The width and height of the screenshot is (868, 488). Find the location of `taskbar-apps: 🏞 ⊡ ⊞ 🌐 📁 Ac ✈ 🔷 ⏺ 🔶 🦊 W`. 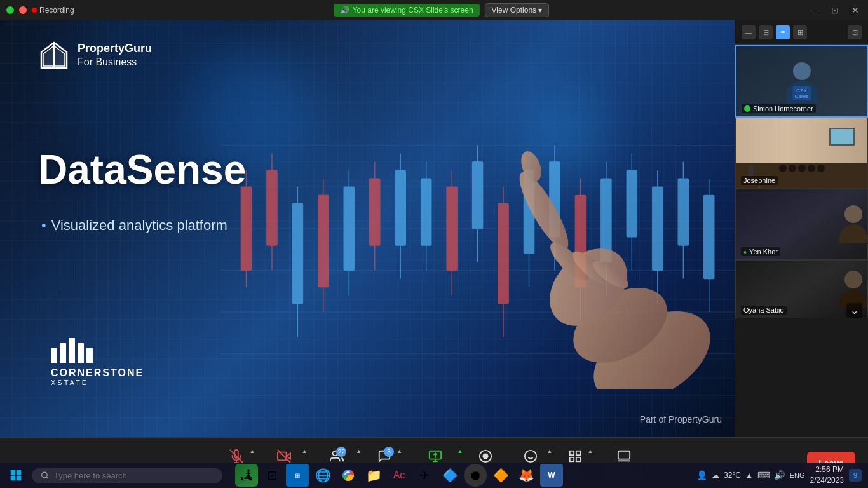

taskbar-apps: 🏞 ⊡ ⊞ 🌐 📁 Ac ✈ 🔷 ⏺ 🔶 🦊 W is located at coordinates (399, 475).